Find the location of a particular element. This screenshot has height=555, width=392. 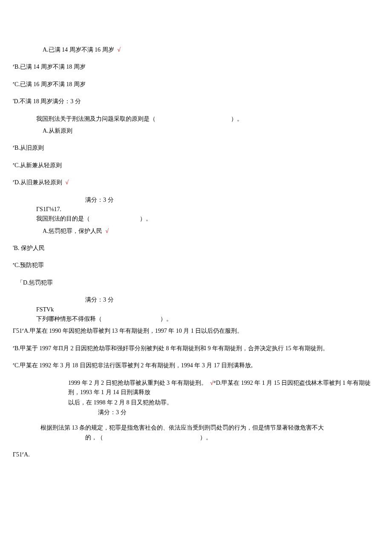

option-c2-text: 1999 年 2 月 2 日犯抢劫罪被从重判处 3 年有期徒刑。 is located at coordinates (138, 383).